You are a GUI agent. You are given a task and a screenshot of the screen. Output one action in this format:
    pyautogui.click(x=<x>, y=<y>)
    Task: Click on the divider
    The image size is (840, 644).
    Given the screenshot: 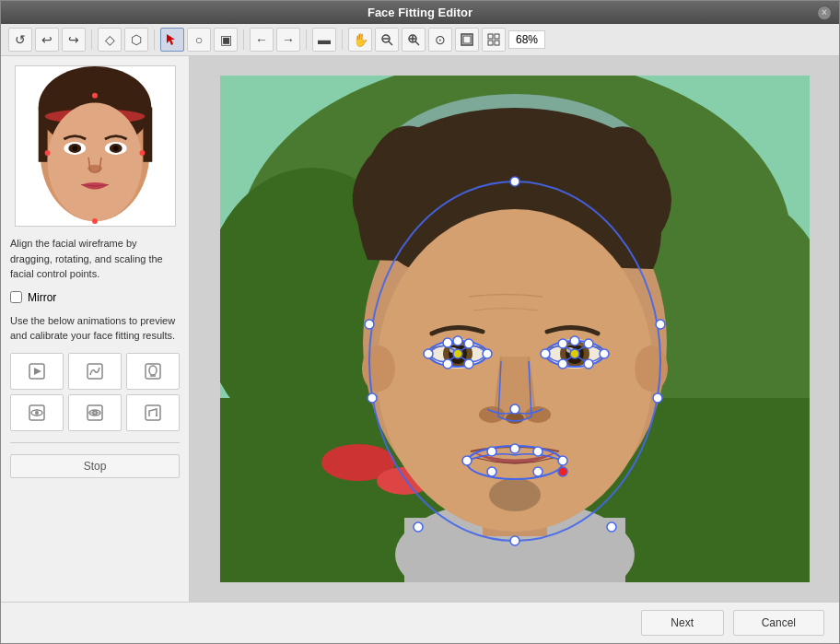 What is the action you would take?
    pyautogui.click(x=95, y=442)
    